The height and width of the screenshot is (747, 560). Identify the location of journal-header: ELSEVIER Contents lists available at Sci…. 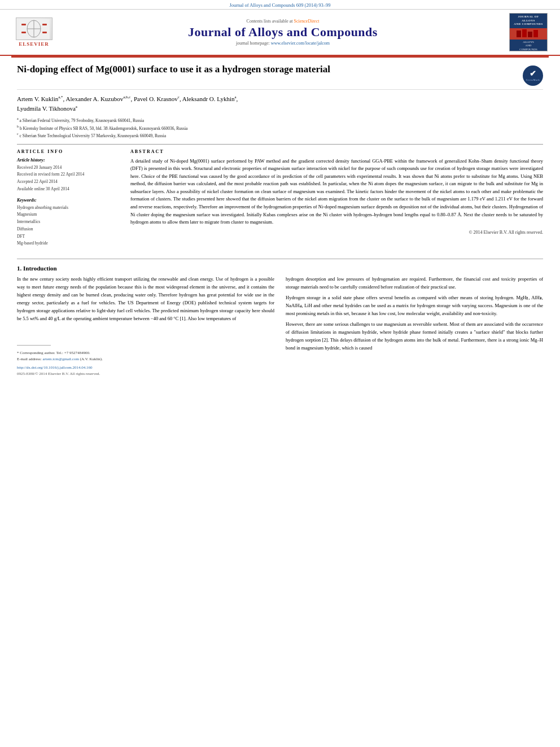
(280, 33).